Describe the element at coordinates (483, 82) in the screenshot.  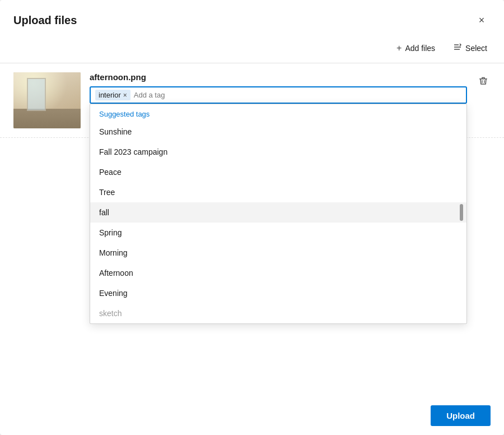
I see `file-delete-button` at that location.